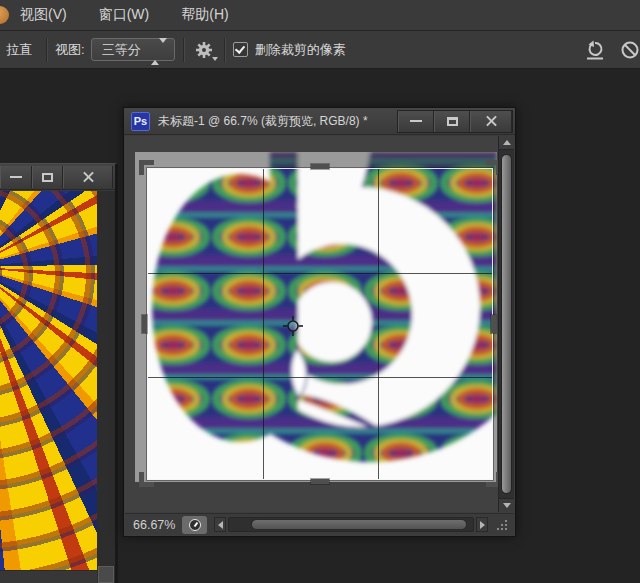 This screenshot has height=583, width=640. I want to click on delete-cropped-pixels-checkbox, so click(240, 50).